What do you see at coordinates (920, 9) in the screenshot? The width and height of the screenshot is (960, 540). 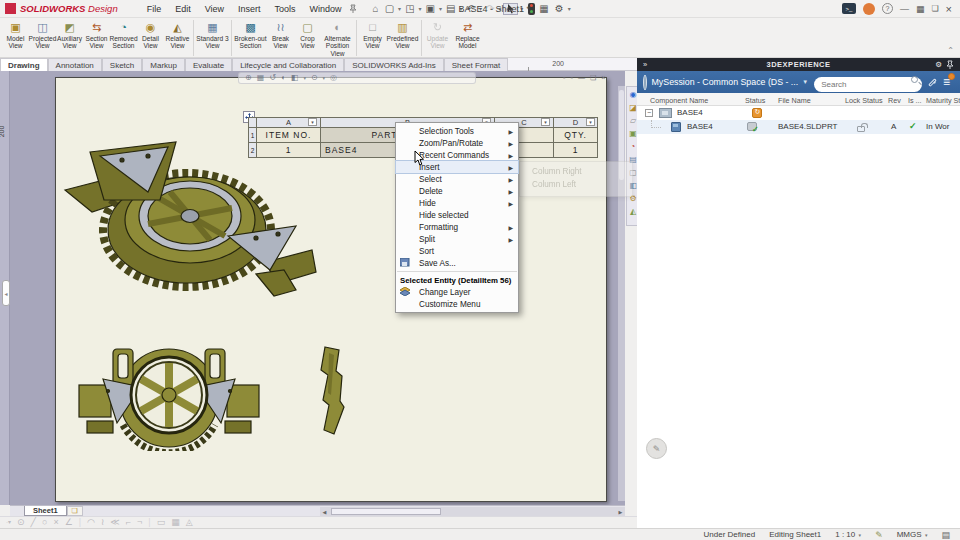 I see `window-layout-icon: ▦` at bounding box center [920, 9].